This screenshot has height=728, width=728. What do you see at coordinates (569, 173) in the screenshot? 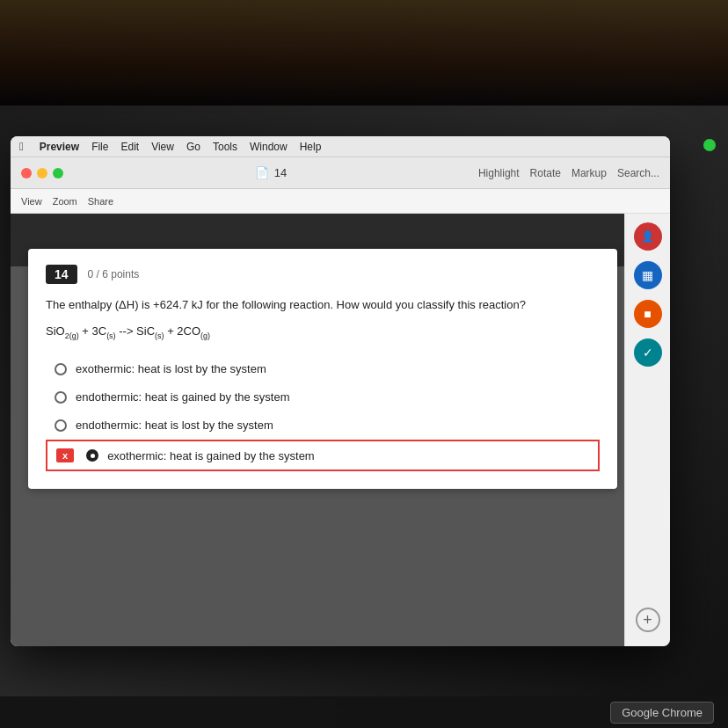
I see `title-bar-right: Highlight Rotate Markup Search...` at bounding box center [569, 173].